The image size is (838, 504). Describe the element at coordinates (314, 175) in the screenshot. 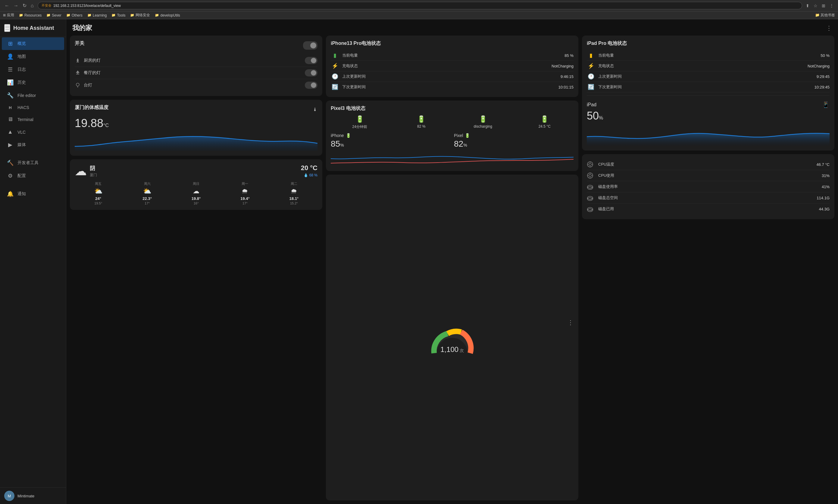

I see `humidity-value: 68 %` at that location.